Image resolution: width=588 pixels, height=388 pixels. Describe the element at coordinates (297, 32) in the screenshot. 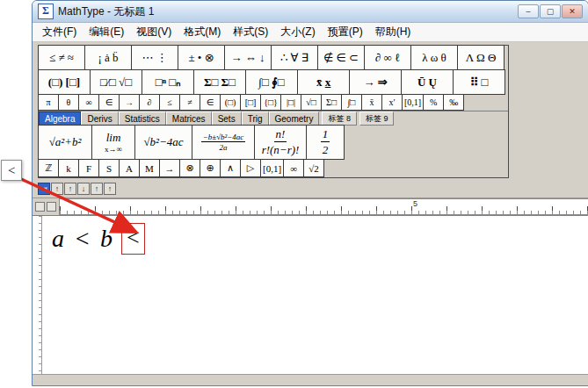

I see `menu-item: 大小(Z)` at that location.